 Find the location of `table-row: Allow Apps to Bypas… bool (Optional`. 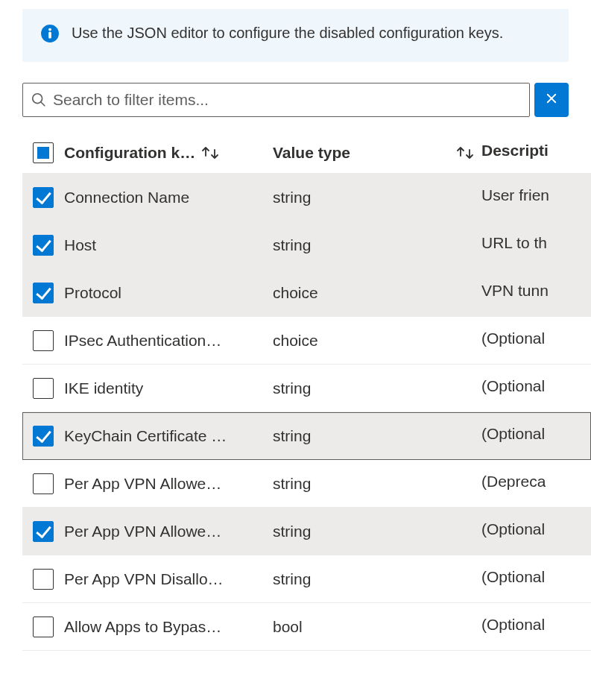

table-row: Allow Apps to Bypas… bool (Optional is located at coordinates (307, 627).